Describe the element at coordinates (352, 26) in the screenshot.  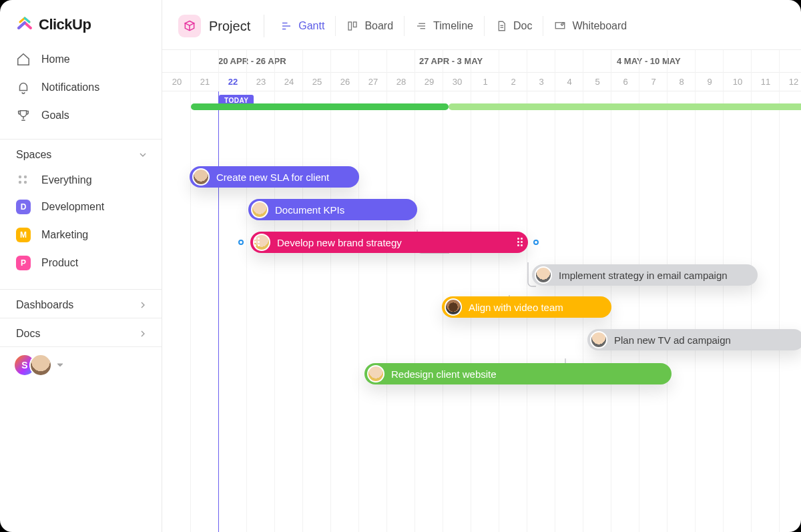
I see `board-icon` at that location.